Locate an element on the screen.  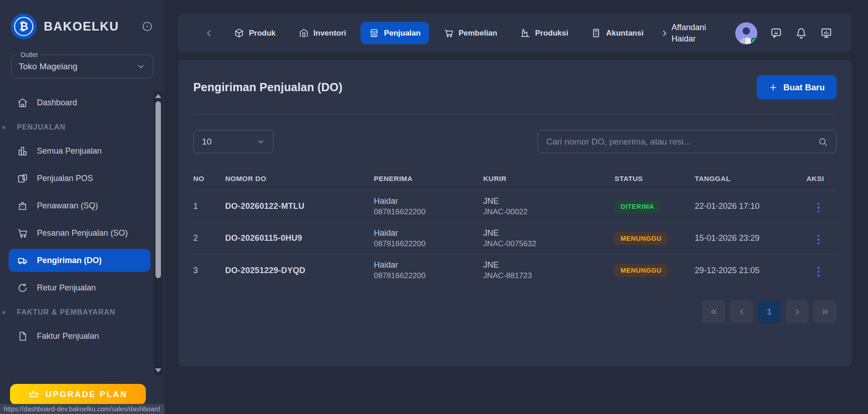
sidebar-item-label: Pesanan Penjualan (SO) is located at coordinates (82, 233).